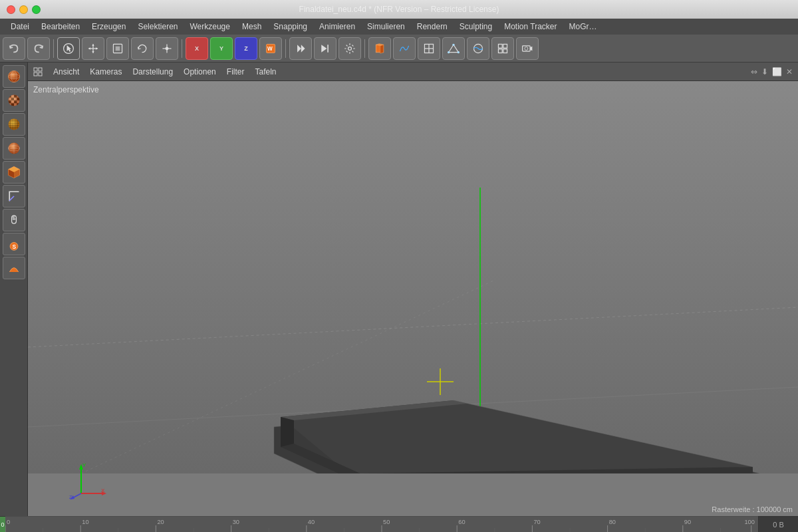 The height and width of the screenshot is (532, 798). I want to click on mode-box-button, so click(14, 172).